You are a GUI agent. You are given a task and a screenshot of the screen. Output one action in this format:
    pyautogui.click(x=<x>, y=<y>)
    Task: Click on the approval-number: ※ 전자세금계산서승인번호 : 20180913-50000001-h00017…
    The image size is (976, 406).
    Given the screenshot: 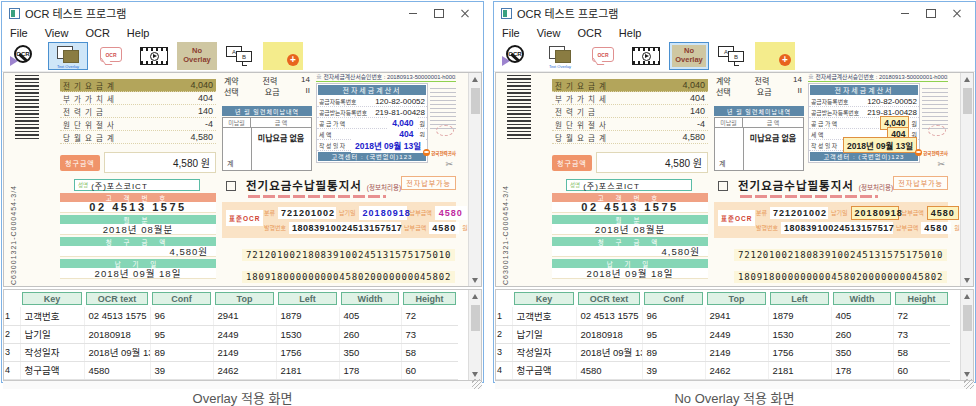 What is the action you would take?
    pyautogui.click(x=386, y=78)
    